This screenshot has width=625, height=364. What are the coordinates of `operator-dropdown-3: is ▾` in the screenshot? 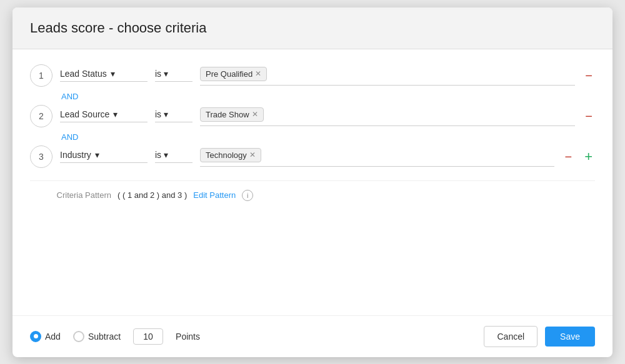 It's located at (174, 156).